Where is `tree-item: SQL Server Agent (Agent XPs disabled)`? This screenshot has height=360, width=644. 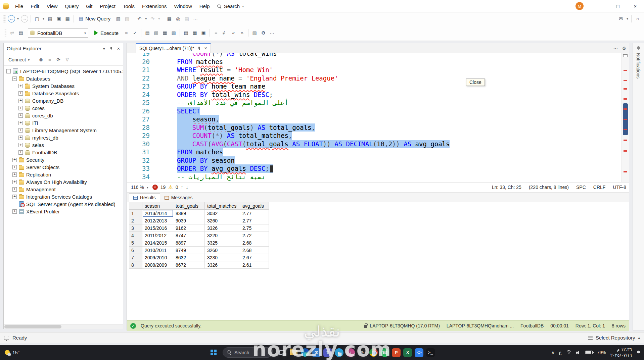 tree-item: SQL Server Agent (Agent XPs disabled) is located at coordinates (63, 204).